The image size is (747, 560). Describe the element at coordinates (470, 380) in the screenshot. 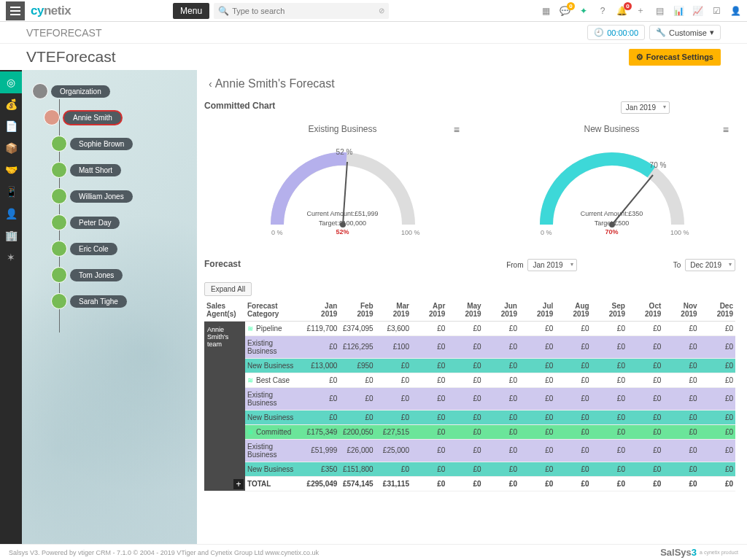

I see `table-row: ≋Best Case£0£0£0£0£0£0£0£0£0£0£0£0` at that location.